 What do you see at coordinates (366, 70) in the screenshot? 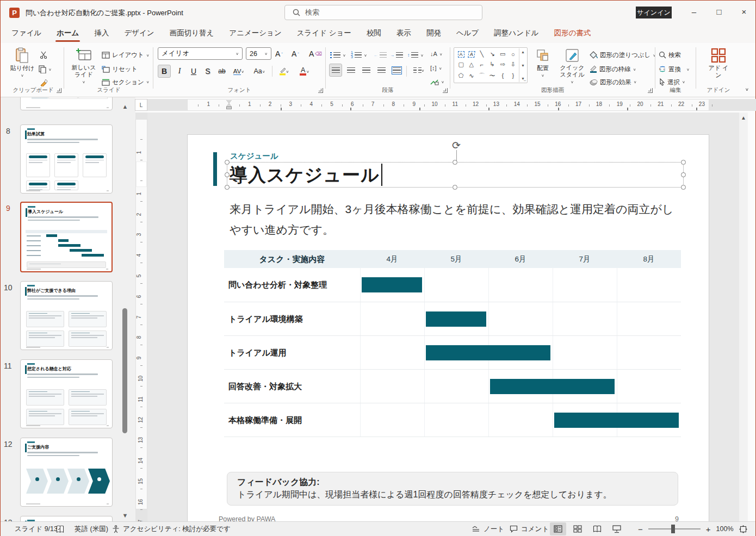
I see `align-right-button` at bounding box center [366, 70].